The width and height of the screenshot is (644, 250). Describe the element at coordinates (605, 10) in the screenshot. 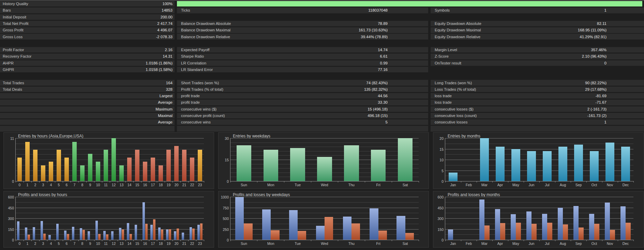

I see `stat-value: 1` at that location.